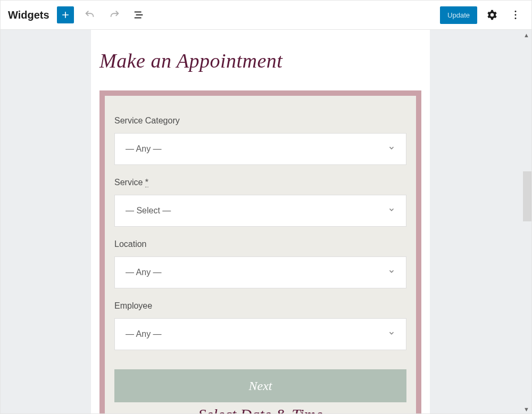 Image resolution: width=532 pixels, height=414 pixels. What do you see at coordinates (65, 15) in the screenshot?
I see `plus-icon` at bounding box center [65, 15].